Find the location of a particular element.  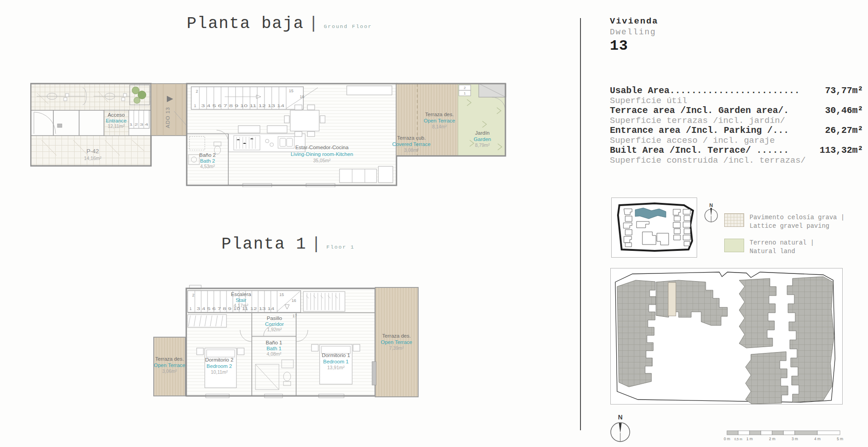

ground-floor-plan: 1 2 3 4 Acceso Entrance 12,11m² P-42 14,… is located at coordinates (269, 135).